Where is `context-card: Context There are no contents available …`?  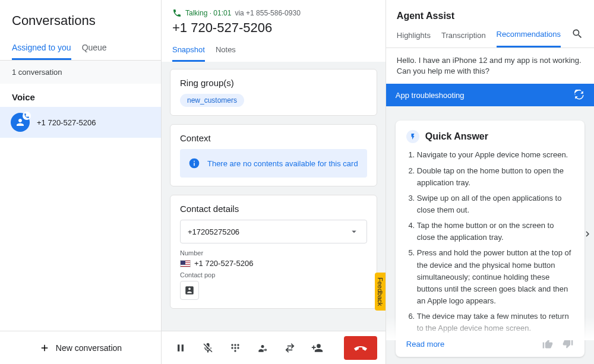 context-card: Context There are no contents available … is located at coordinates (273, 156).